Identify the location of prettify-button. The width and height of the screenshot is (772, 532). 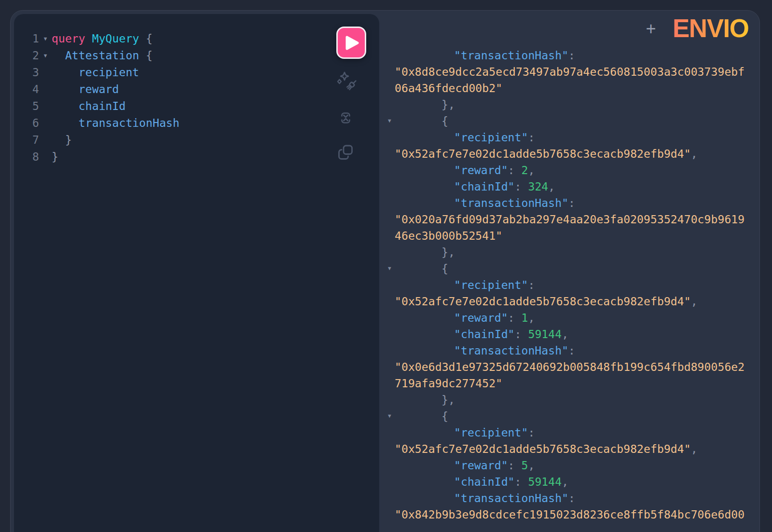
(347, 83).